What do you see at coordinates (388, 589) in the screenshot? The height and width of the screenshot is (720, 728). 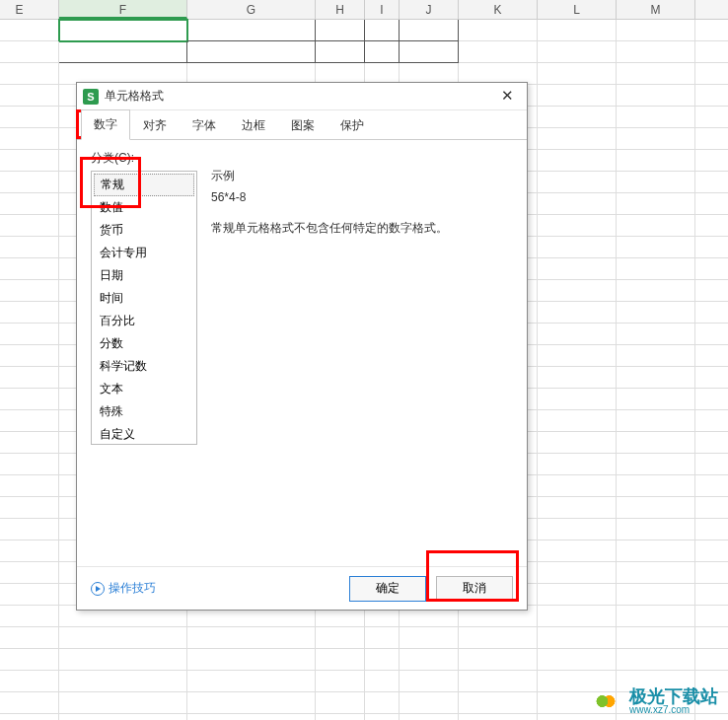 I see `ok-button: 确定` at bounding box center [388, 589].